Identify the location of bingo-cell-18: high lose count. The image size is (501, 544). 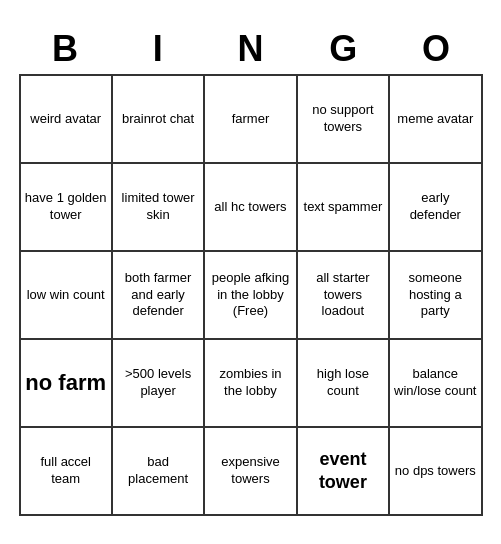
(344, 384).